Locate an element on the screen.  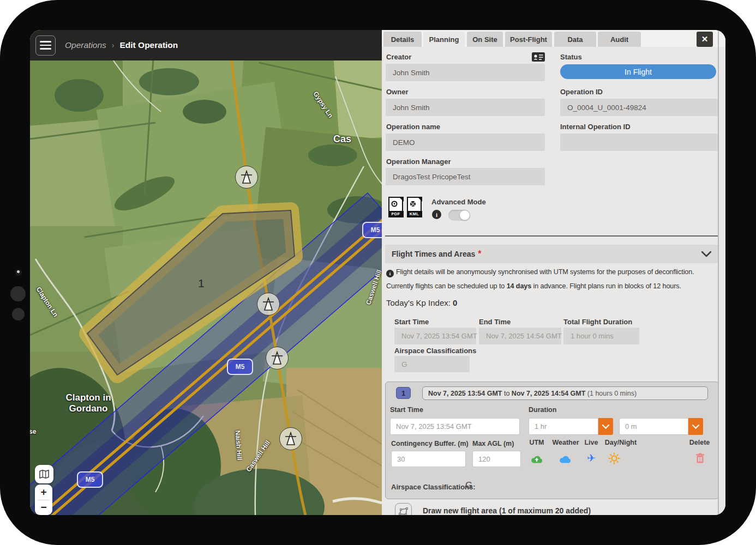
operation-manager-label: Operation Manager is located at coordinates (418, 161).